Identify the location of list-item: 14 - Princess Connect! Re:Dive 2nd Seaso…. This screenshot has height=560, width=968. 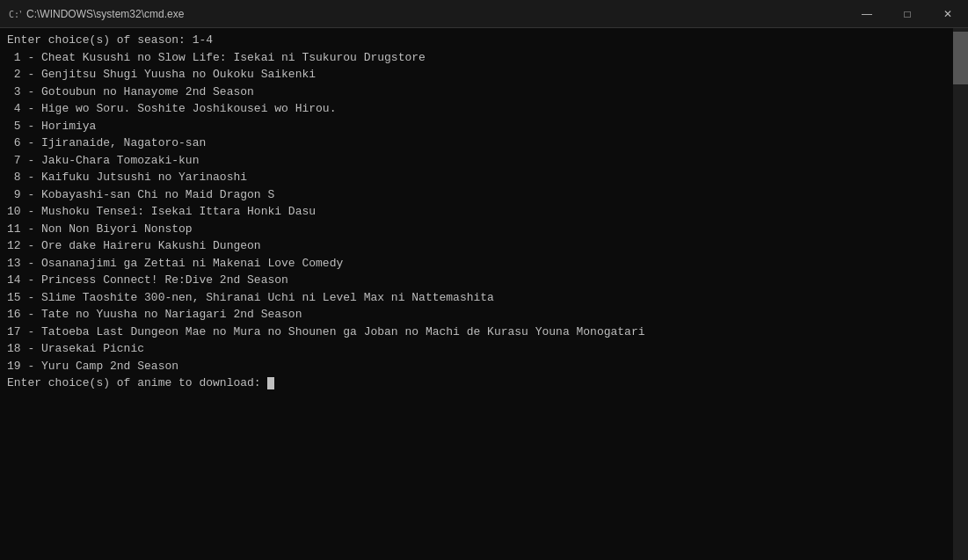
(477, 280).